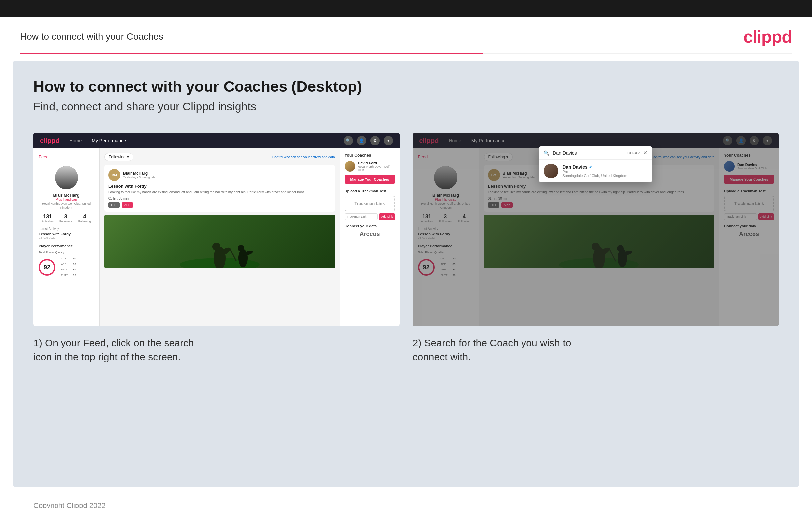  What do you see at coordinates (220, 157) in the screenshot?
I see `following-row-1: Following ▾ Control who can see your act…` at bounding box center [220, 157].